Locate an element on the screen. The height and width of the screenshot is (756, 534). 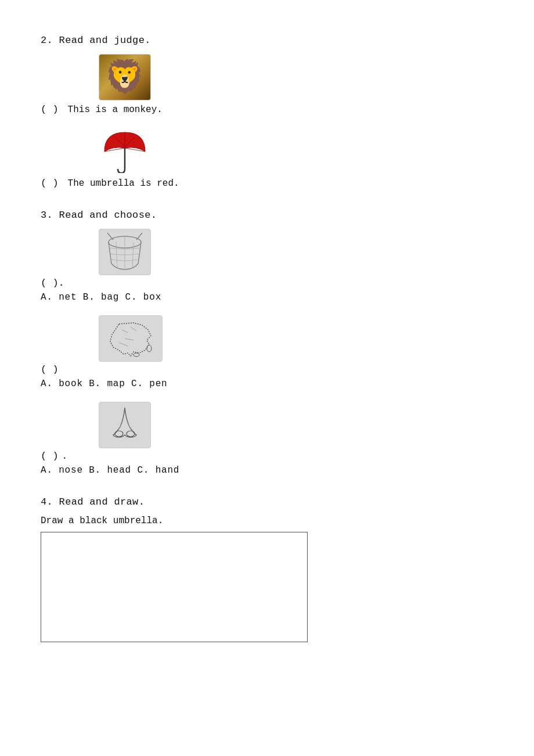
section-4-title: 4. Read and draw. is located at coordinates (267, 502).